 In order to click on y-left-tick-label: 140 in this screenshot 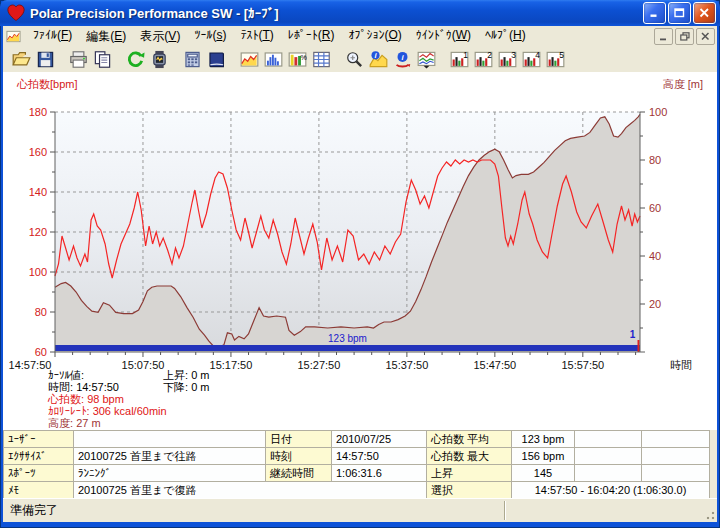, I will do `click(38, 192)`.